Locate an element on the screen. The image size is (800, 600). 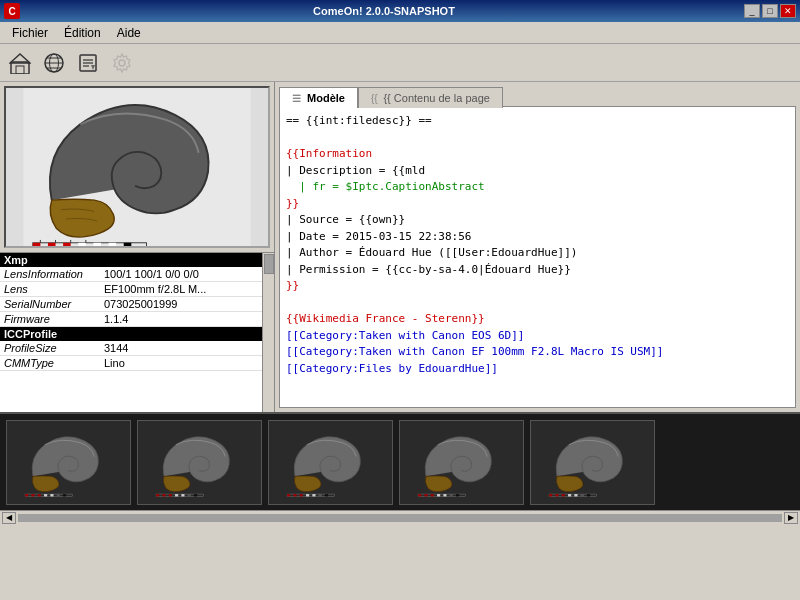
editor-line: | Author = Édouard Hue ([[User:EdouardHu… is located at coordinates (538, 254).